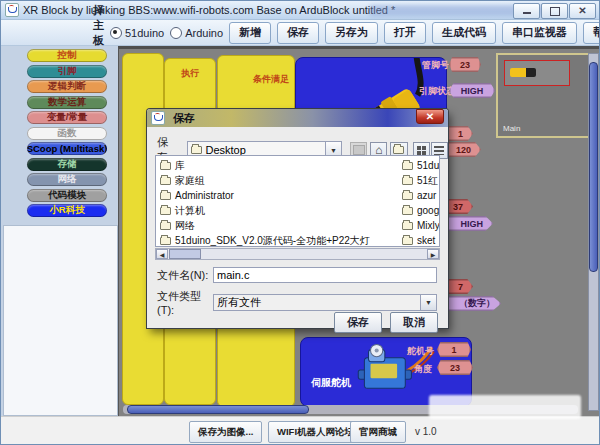  Describe the element at coordinates (352, 33) in the screenshot. I see `save-as-button: 另存为` at that location.